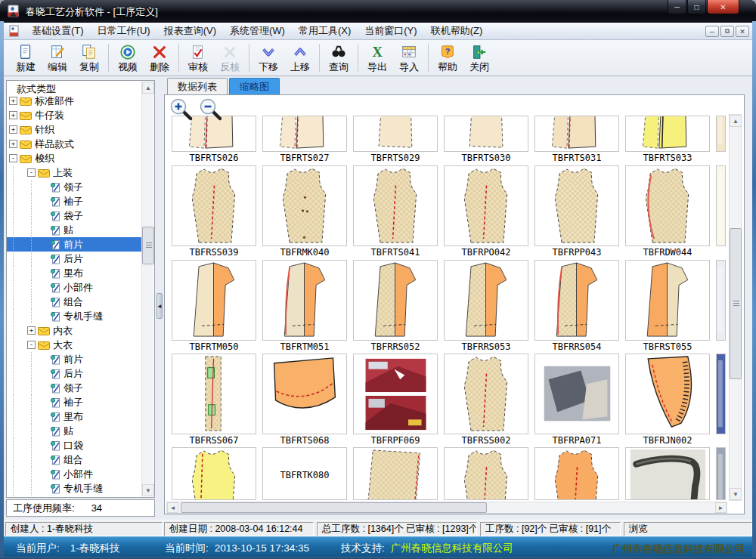 Image resolution: width=756 pixels, height=559 pixels. Describe the element at coordinates (181, 110) in the screenshot. I see `zoom-in-icon` at that location.